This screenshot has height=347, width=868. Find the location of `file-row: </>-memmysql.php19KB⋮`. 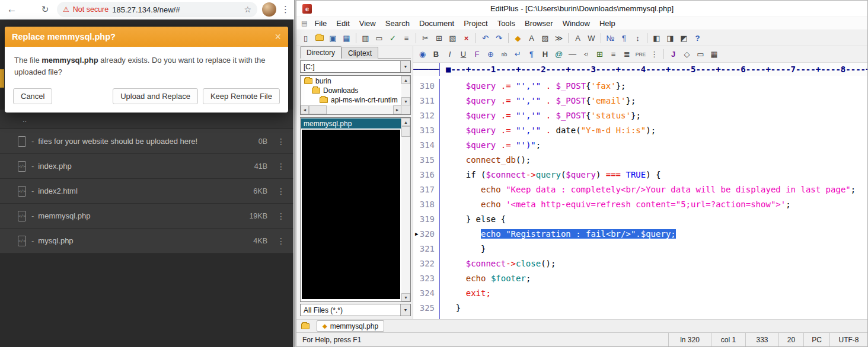

file-row: </>-memmysql.php19KB⋮ is located at coordinates (147, 216).